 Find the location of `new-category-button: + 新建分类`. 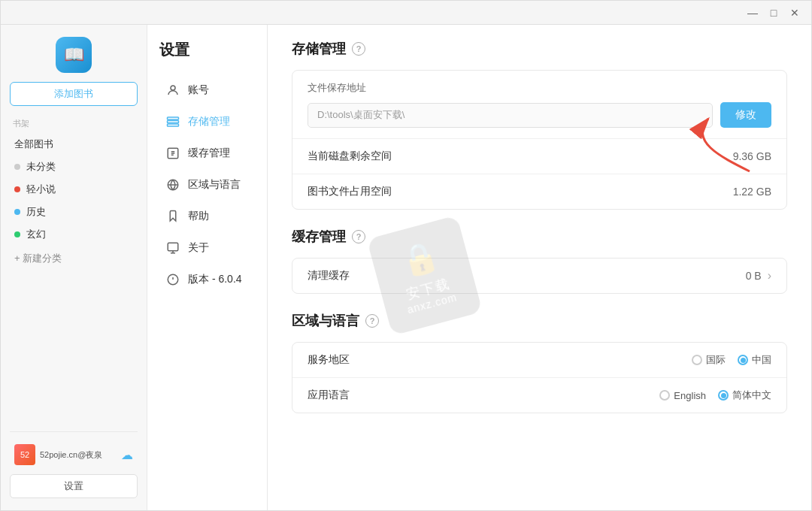

new-category-button: + 新建分类 is located at coordinates (74, 259).